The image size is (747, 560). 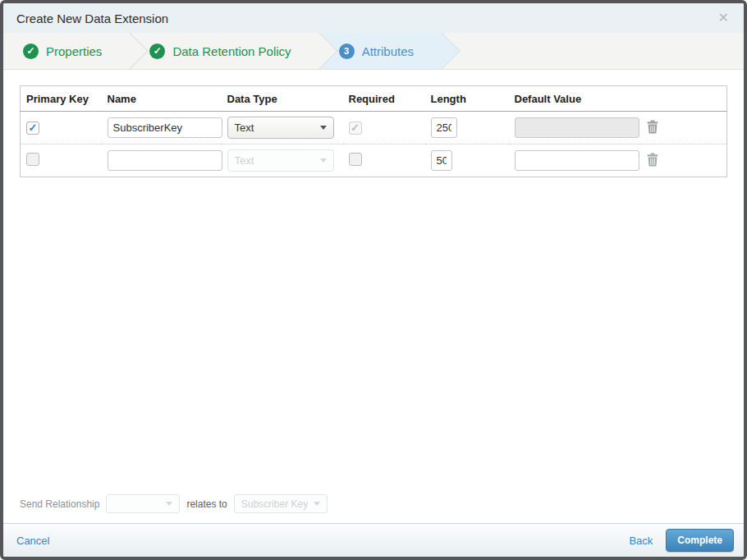 I want to click on col-header-name: Name, so click(x=162, y=99).